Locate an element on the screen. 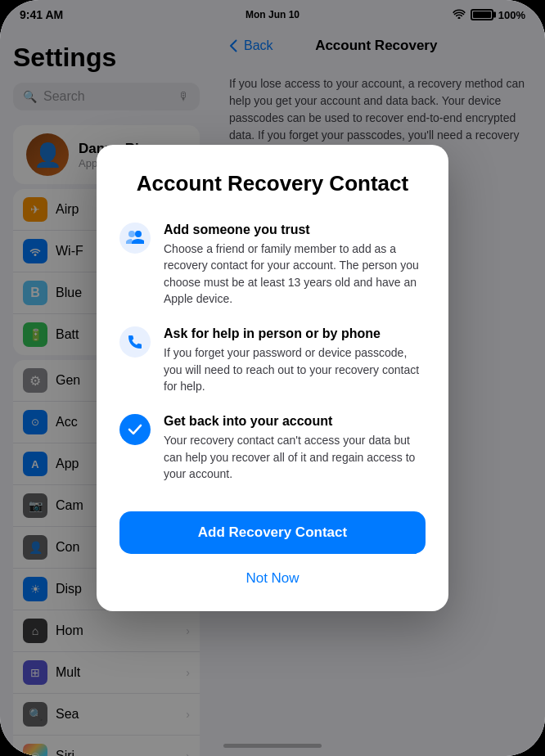 This screenshot has height=756, width=545. status-time: 9:41 AM is located at coordinates (41, 15).